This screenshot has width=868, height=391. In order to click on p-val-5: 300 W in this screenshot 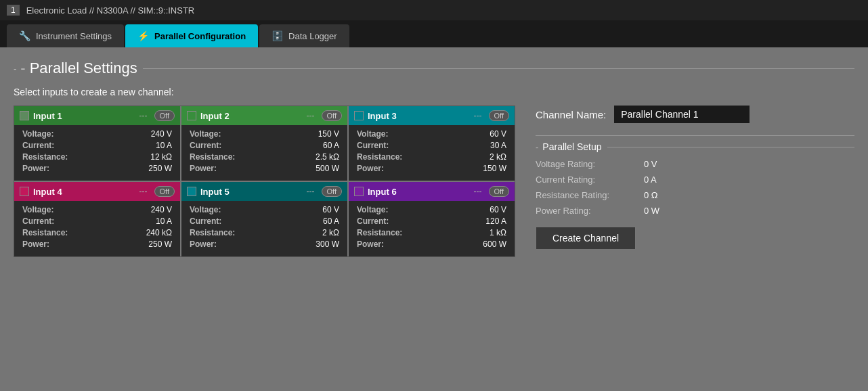, I will do `click(328, 244)`.